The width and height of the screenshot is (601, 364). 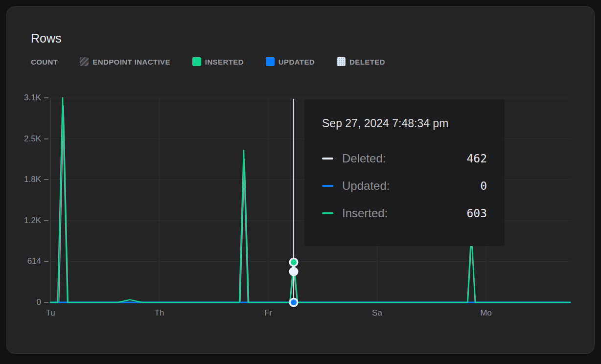 I want to click on tooltip-row-value: 603, so click(x=477, y=213).